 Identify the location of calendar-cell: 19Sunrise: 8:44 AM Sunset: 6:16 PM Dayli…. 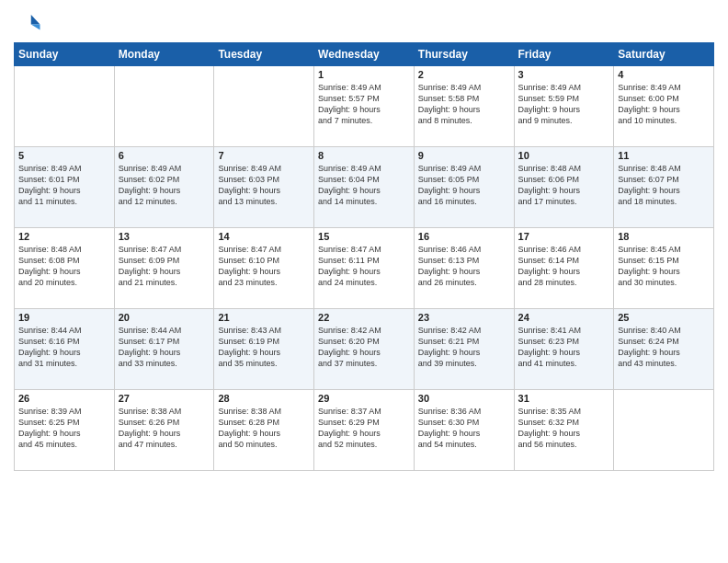
(64, 350).